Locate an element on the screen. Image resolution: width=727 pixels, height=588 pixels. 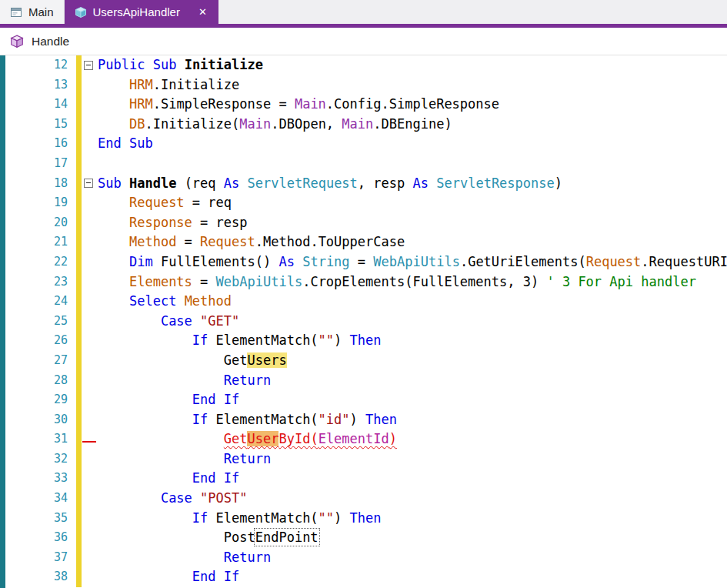
line-number: 37 is located at coordinates (40, 558).